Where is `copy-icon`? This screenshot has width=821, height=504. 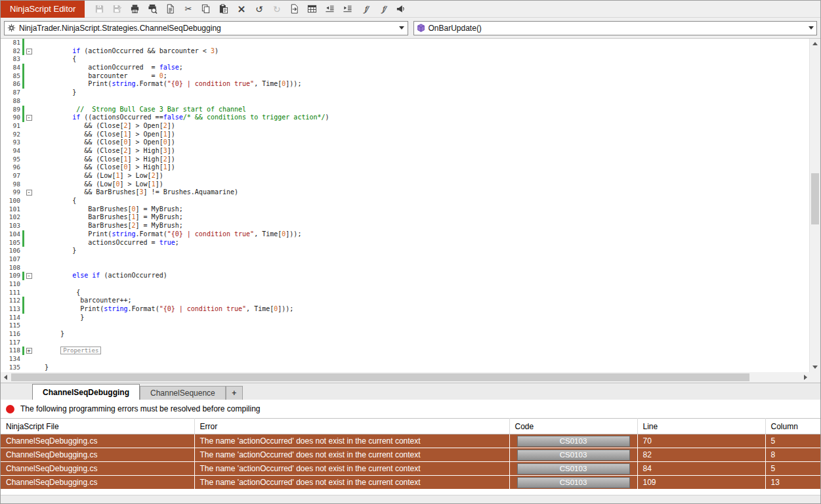 copy-icon is located at coordinates (206, 9).